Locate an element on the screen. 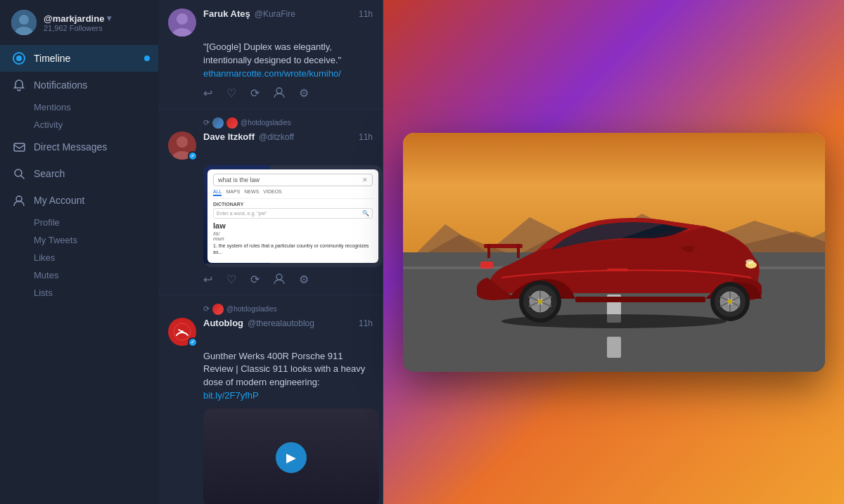 The image size is (844, 504). tweet-meta: Faruk Ateş @KuraFire 11h is located at coordinates (288, 14).